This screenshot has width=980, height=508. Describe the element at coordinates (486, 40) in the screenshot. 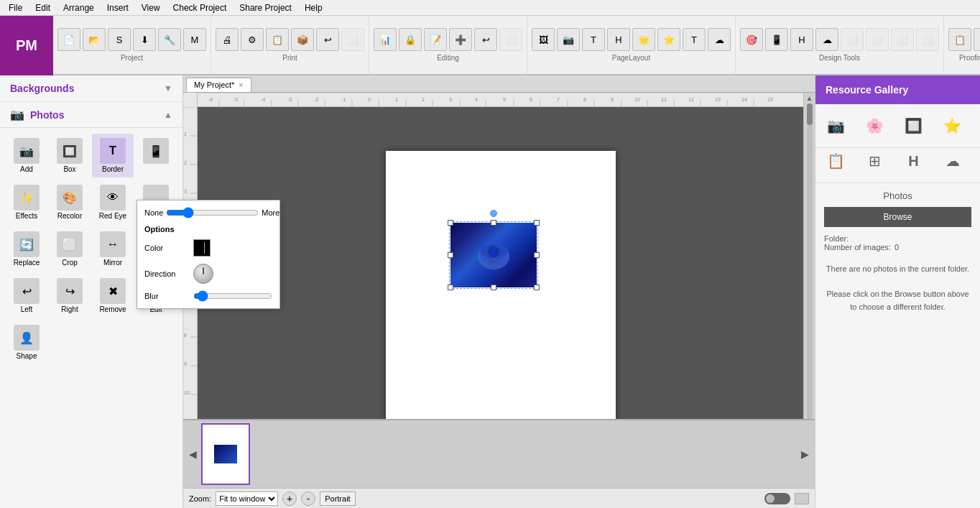

I see `tb-edit5-button: ↩` at that location.